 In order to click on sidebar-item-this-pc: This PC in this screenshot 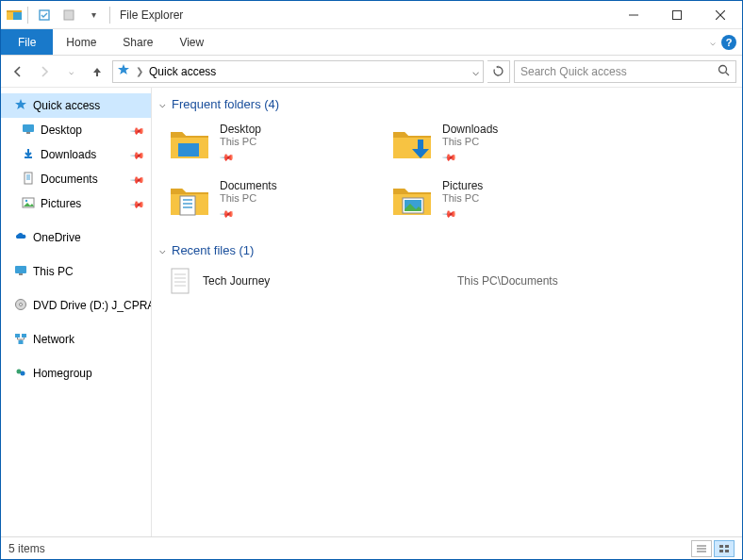, I will do `click(75, 272)`.